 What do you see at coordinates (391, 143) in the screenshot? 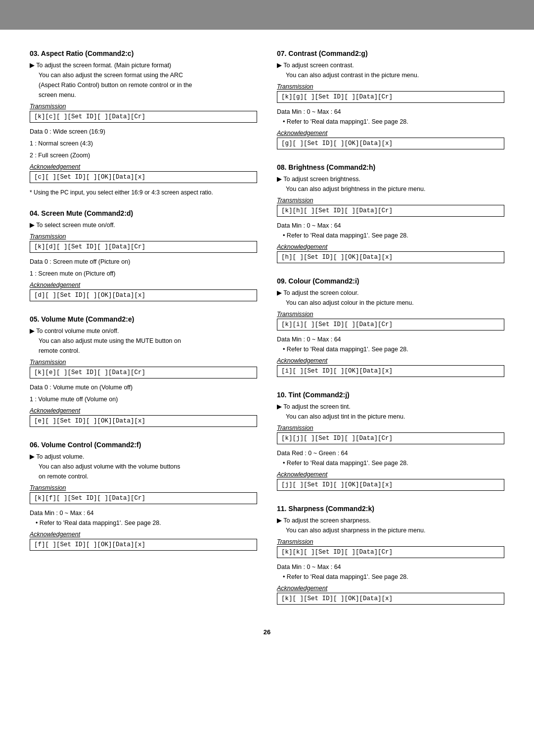
I see `section-07-ack-code: [g][ ][Set ID][ ][OK][Data][x]` at bounding box center [391, 143].